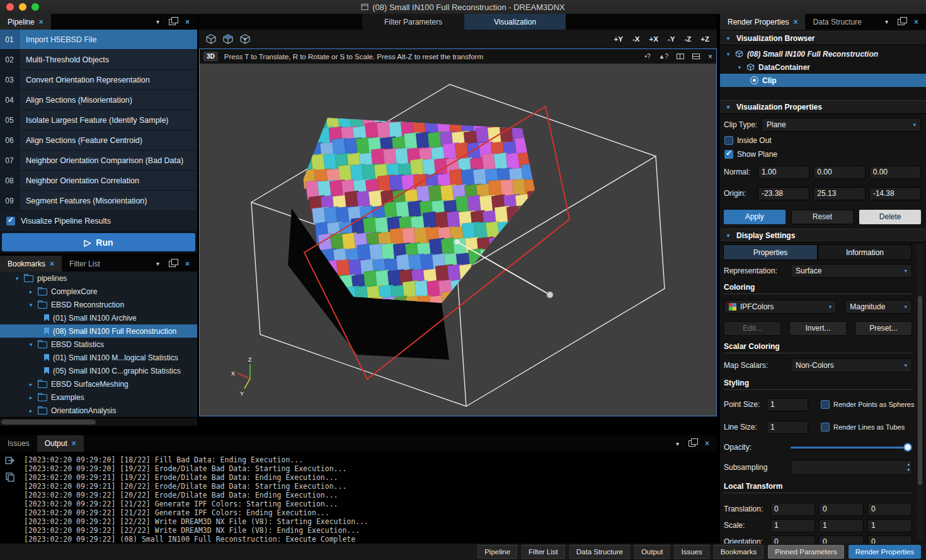  Describe the element at coordinates (19, 443) in the screenshot. I see `tab-issues: Issues` at that location.